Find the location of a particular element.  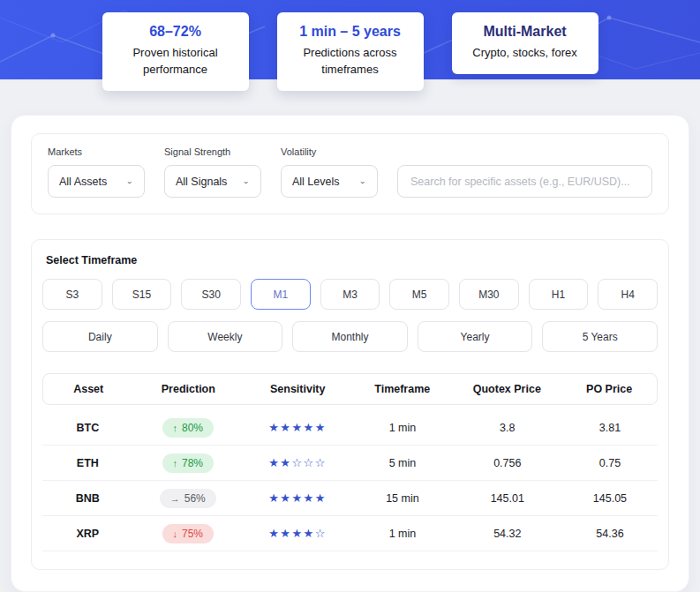

po-price: 54.36 is located at coordinates (610, 534).